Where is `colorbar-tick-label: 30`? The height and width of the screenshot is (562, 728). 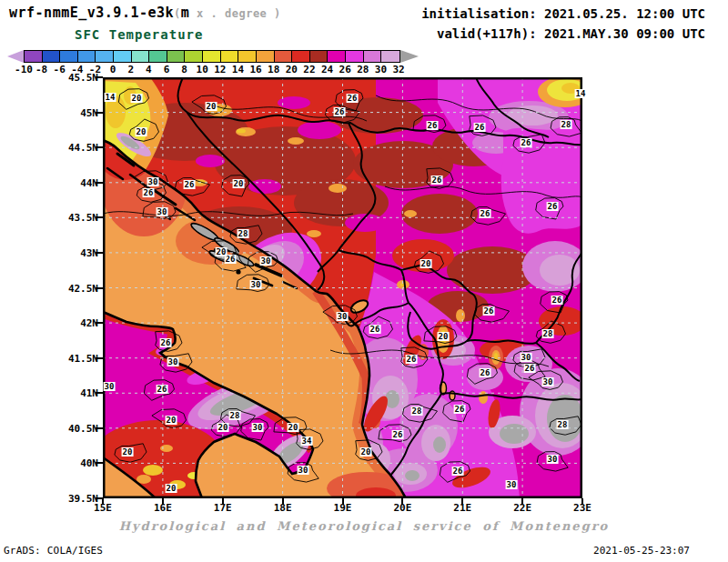 colorbar-tick-label: 30 is located at coordinates (380, 69).